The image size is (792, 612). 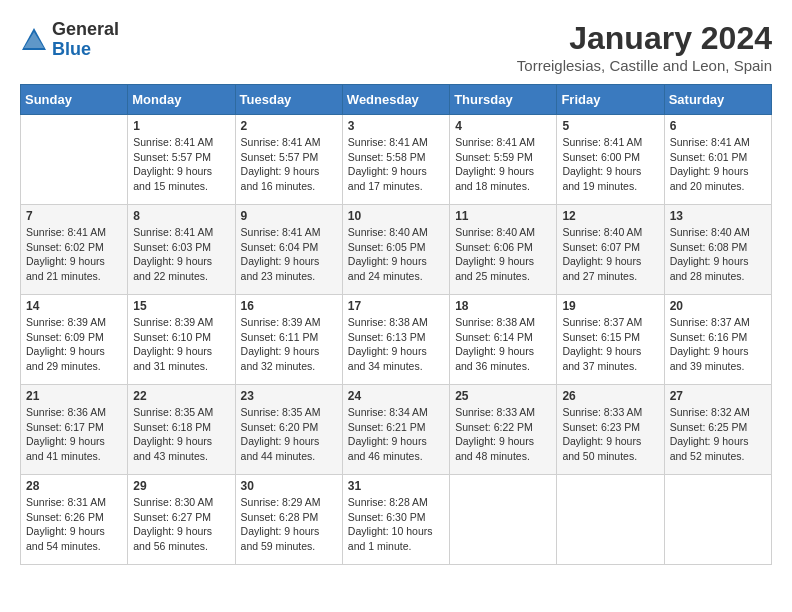 I want to click on calendar-cell: 5Sunrise: 8:41 AM Sunset: 6:00 PM Daylig…, so click(x=610, y=160).